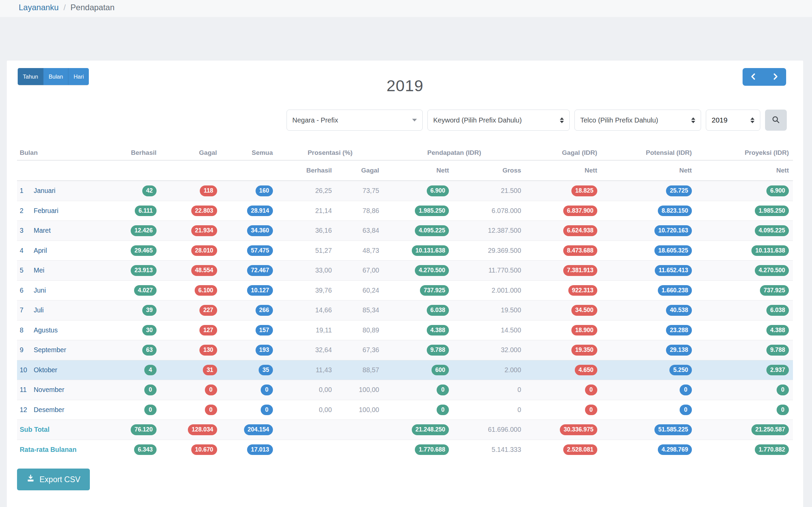 This screenshot has height=507, width=812. Describe the element at coordinates (53, 479) in the screenshot. I see `export-csv-button: Export CSV` at that location.